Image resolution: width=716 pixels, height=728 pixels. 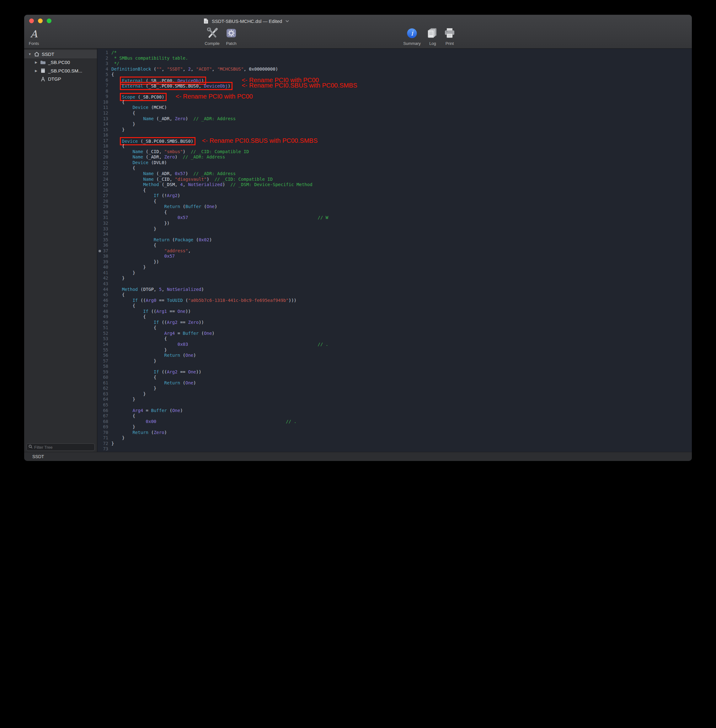 What do you see at coordinates (103, 212) in the screenshot?
I see `line-number: 30` at bounding box center [103, 212].